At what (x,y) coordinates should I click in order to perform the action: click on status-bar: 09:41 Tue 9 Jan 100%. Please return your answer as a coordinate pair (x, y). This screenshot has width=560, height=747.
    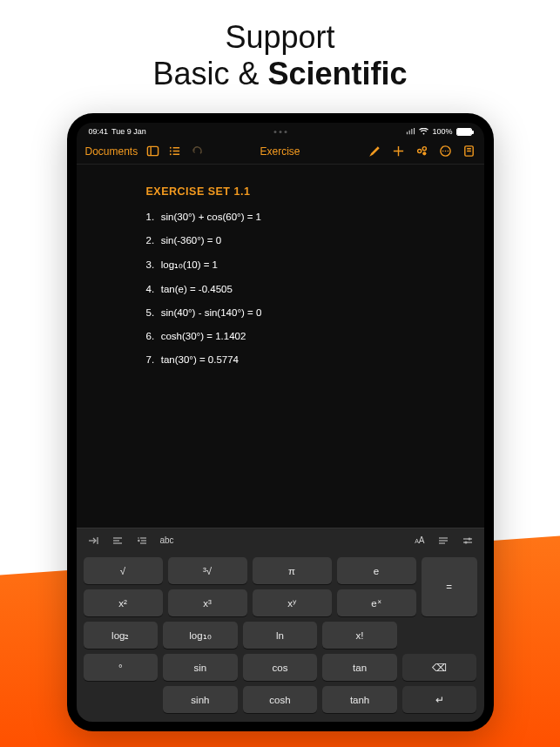
    Looking at the image, I should click on (280, 131).